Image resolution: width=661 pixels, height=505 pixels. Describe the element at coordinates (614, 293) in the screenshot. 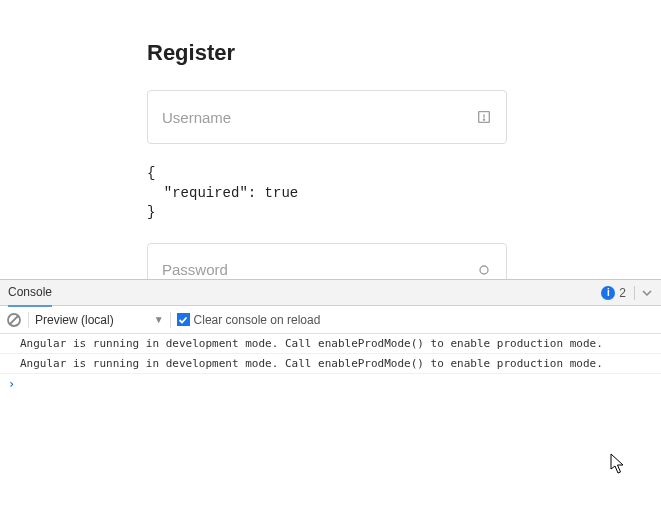

I see `info-count-badge: i 2` at that location.